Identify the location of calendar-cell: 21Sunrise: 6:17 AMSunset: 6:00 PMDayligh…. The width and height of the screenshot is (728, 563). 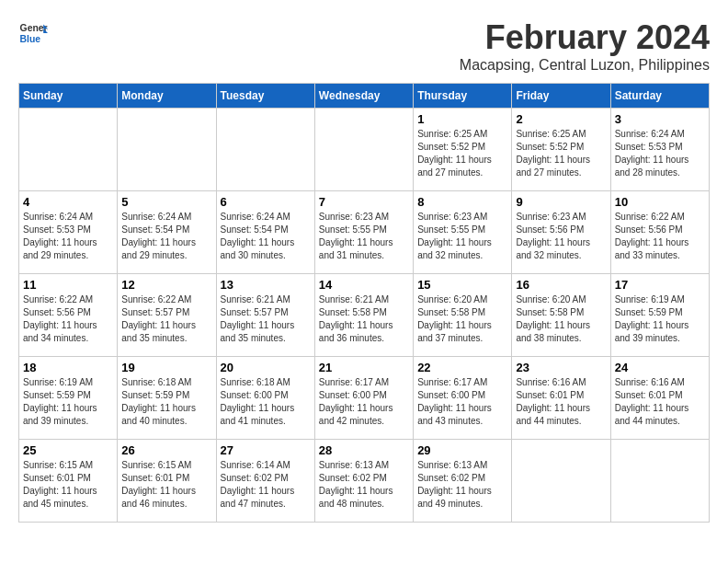
(364, 398).